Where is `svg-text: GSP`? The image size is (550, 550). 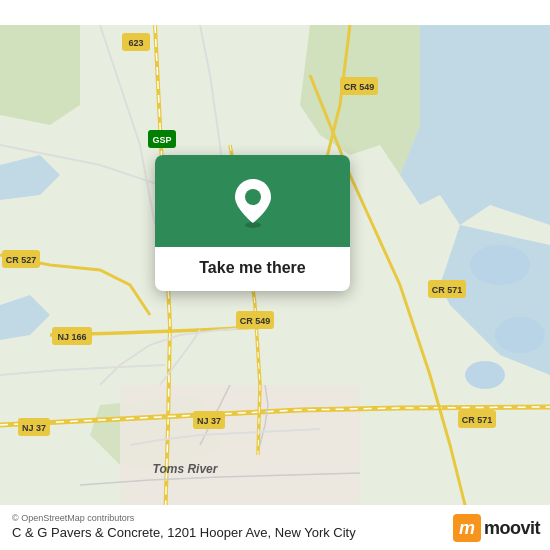 svg-text: GSP is located at coordinates (162, 140).